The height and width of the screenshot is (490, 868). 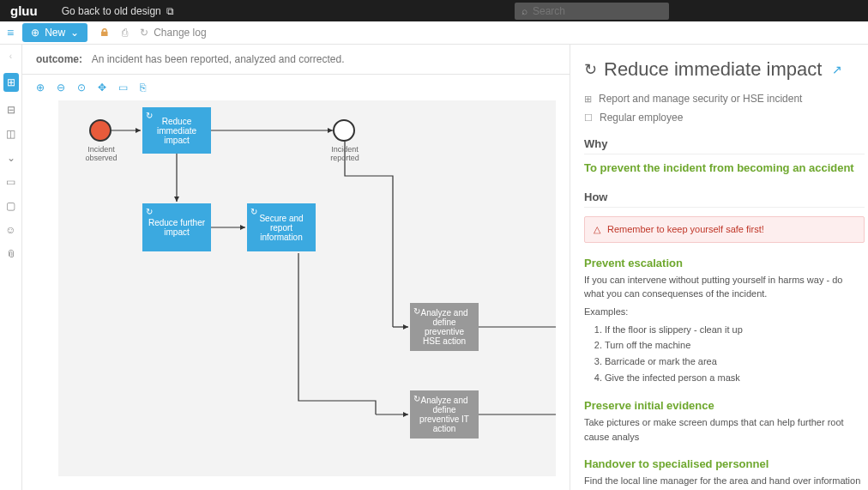 I want to click on node-label: Reduce further impact, so click(x=177, y=227).